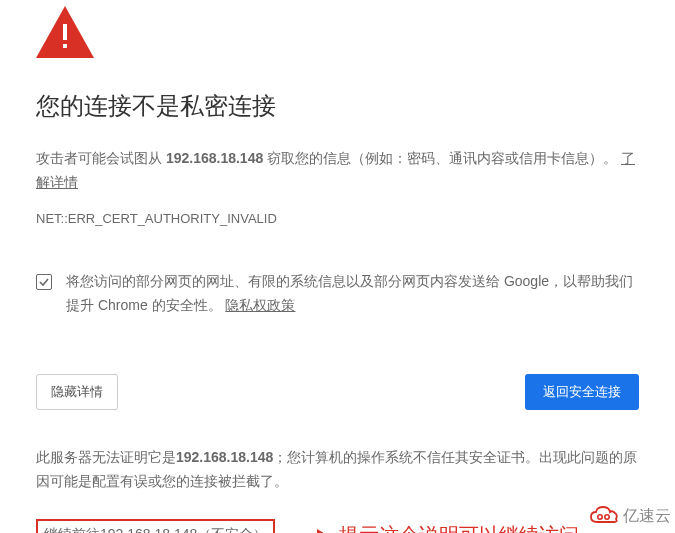 The height and width of the screenshot is (533, 675). Describe the element at coordinates (338, 171) in the screenshot. I see `warning-paragraph: 攻击者可能会试图从 192.168.18.148 窃取您的信息（例如：密码、通讯…` at that location.